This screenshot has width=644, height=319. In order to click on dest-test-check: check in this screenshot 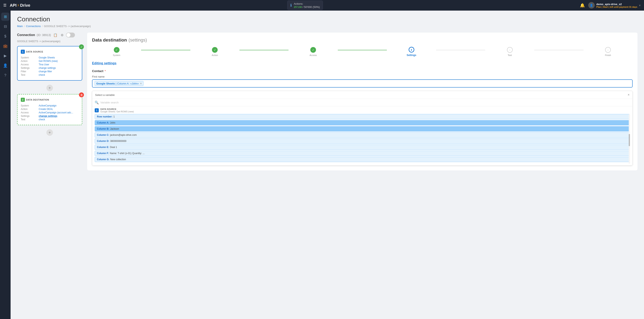, I will do `click(58, 120)`.